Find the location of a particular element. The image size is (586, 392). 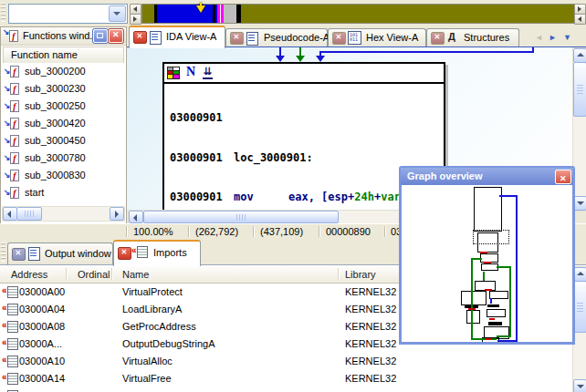

hex-view-icon is located at coordinates (354, 38).